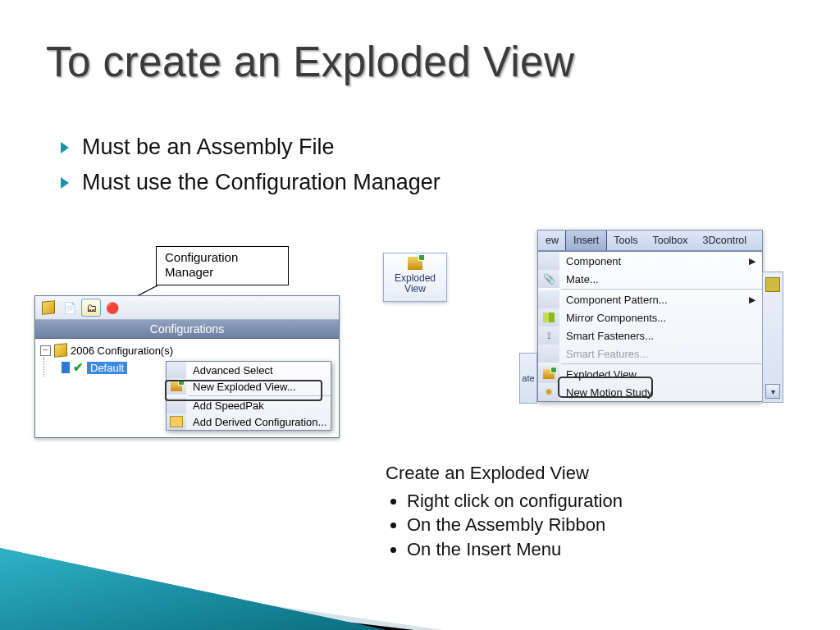 The image size is (840, 630). What do you see at coordinates (661, 318) in the screenshot?
I see `menu-item-label: Mirror Components...` at bounding box center [661, 318].